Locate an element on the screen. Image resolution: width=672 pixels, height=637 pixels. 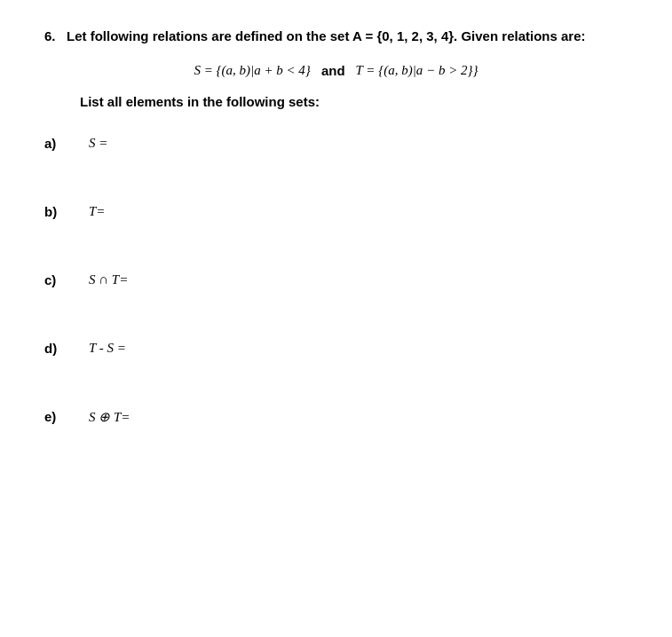
part-d: d) T - S = is located at coordinates (336, 348).